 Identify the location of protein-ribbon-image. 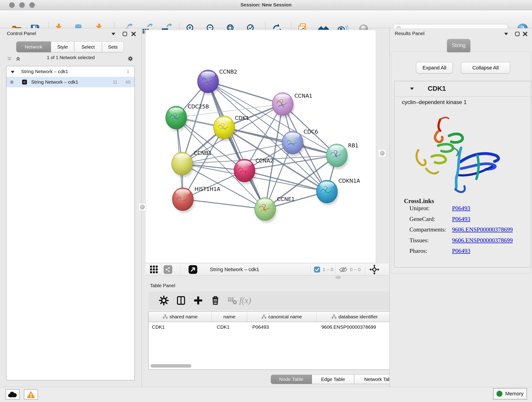
(453, 153).